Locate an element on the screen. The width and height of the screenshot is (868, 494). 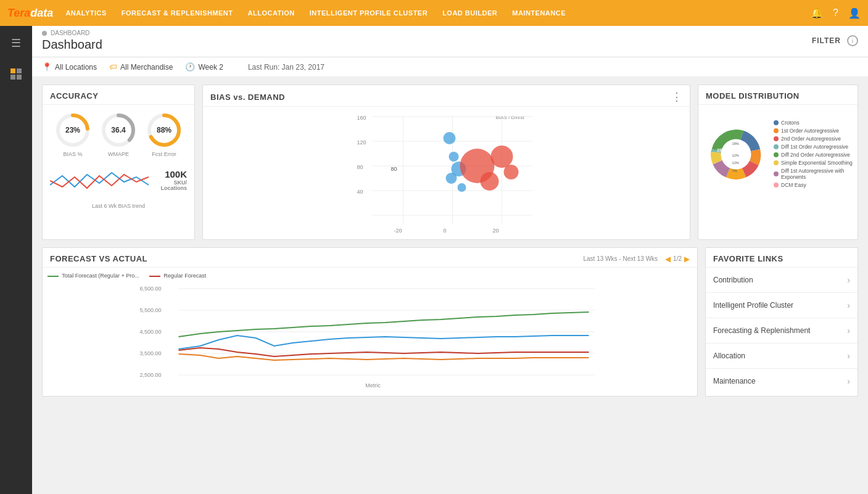
sidebar-dashboard-icon is located at coordinates (16, 74).